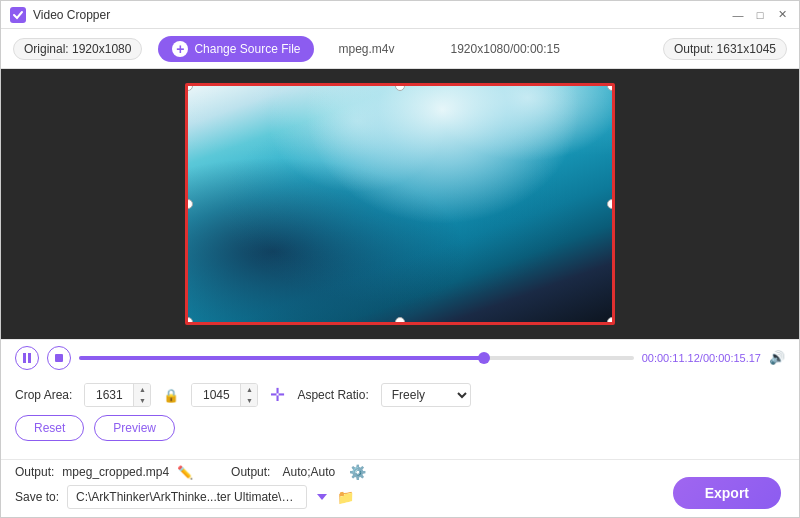 This screenshot has width=800, height=518. I want to click on output-row: Output: mpeg_cropped.mp4 ✏️ Output: Auto…, so click(344, 472).